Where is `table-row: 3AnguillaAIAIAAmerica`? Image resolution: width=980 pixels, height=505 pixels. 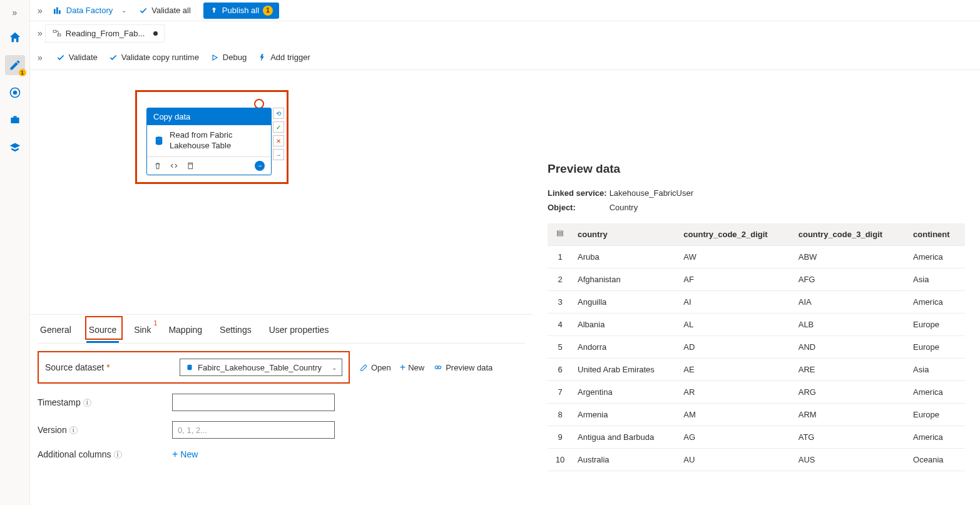
table-row: 3AnguillaAIAIAAmerica is located at coordinates (756, 302).